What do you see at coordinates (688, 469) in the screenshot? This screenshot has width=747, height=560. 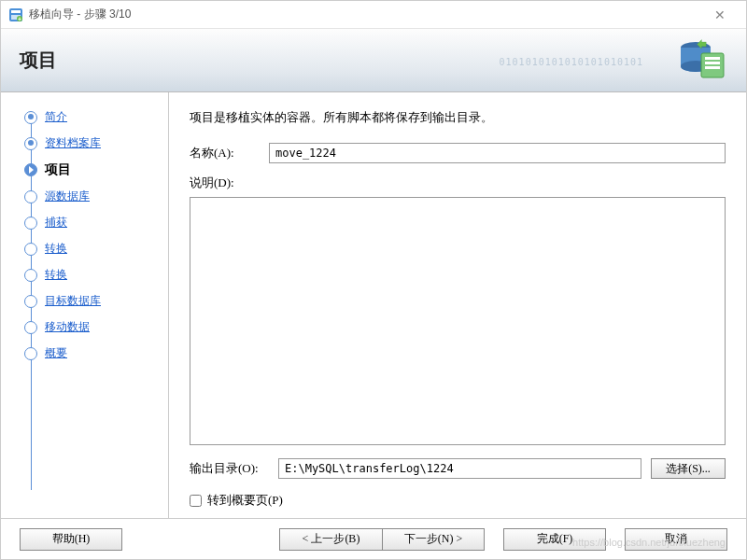 I see `select-dir-button: 选择(S)...` at bounding box center [688, 469].